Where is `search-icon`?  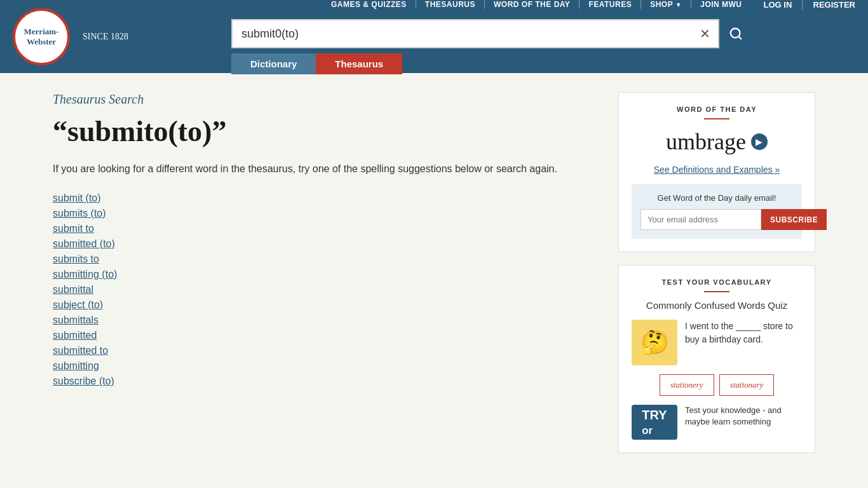
search-icon is located at coordinates (736, 34).